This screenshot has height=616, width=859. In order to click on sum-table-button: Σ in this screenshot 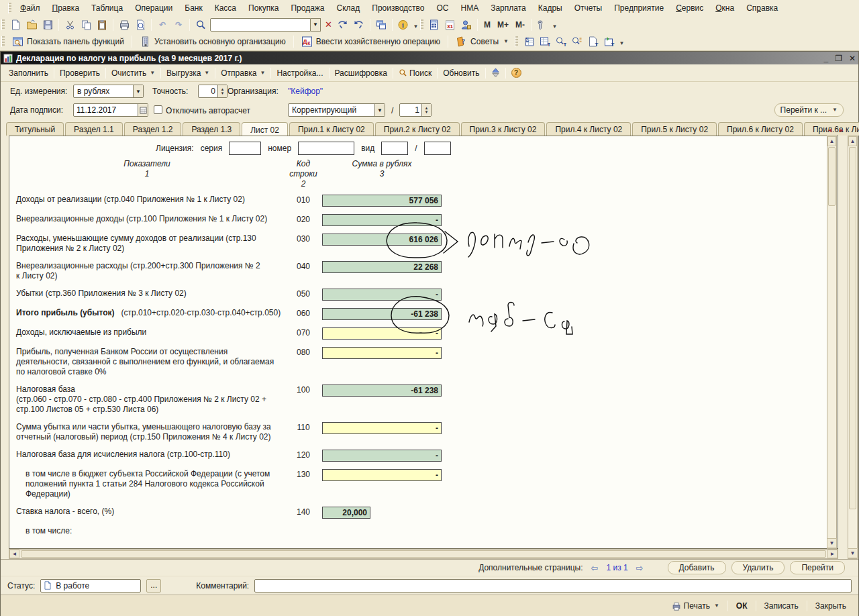, I will do `click(529, 42)`.